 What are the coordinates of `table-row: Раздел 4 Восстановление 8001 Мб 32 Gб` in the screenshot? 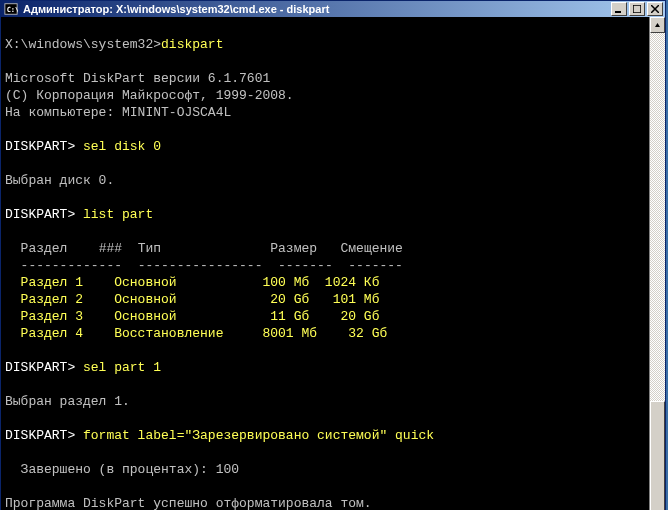 It's located at (196, 334).